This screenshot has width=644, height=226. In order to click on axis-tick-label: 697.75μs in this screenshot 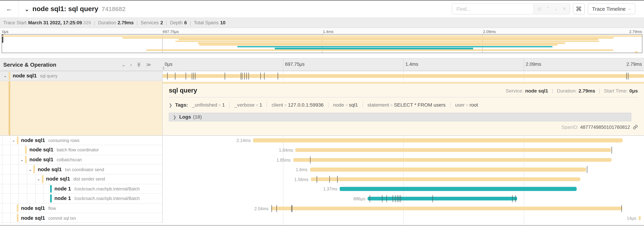, I will do `click(170, 32)`.